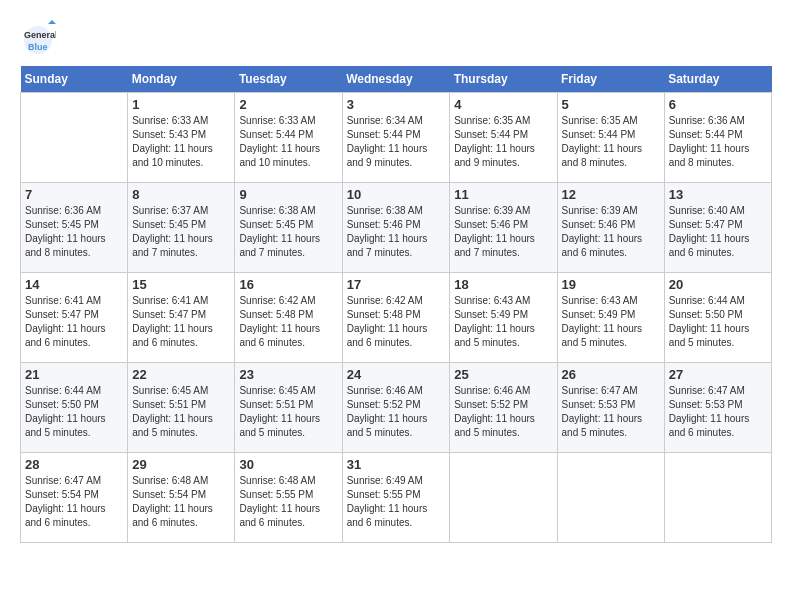  Describe the element at coordinates (718, 228) in the screenshot. I see `calendar-cell: 13Sunrise: 6:40 AM Sunset: 5:47 PM Dayli…` at that location.